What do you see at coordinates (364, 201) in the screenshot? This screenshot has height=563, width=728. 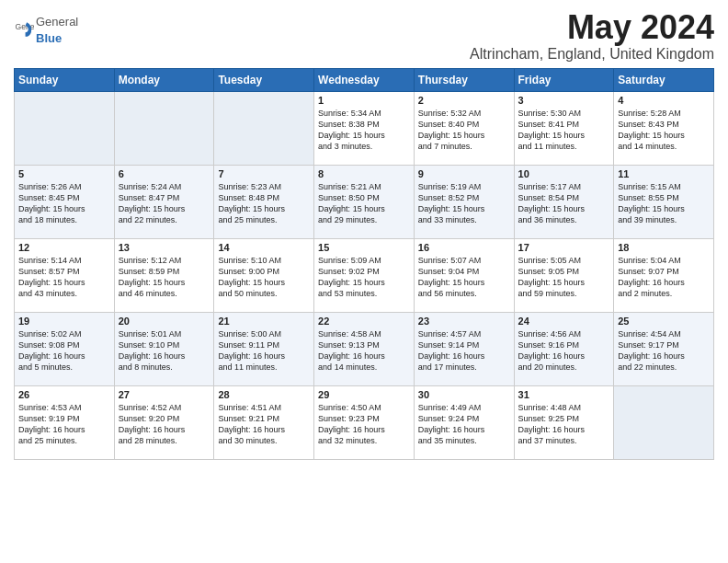 I see `calendar-week-2: 5Sunrise: 5:26 AM Sunset: 8:45 PM Daylig…` at bounding box center [364, 201].